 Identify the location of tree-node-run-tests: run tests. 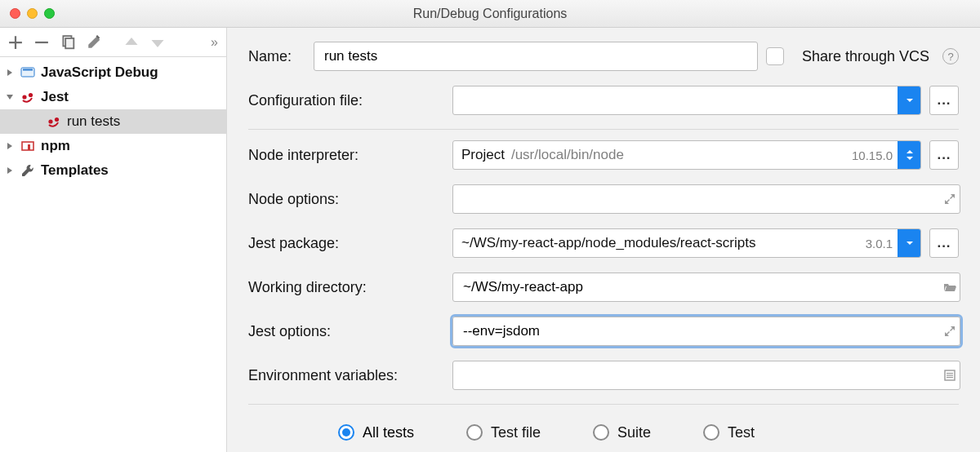
(113, 122).